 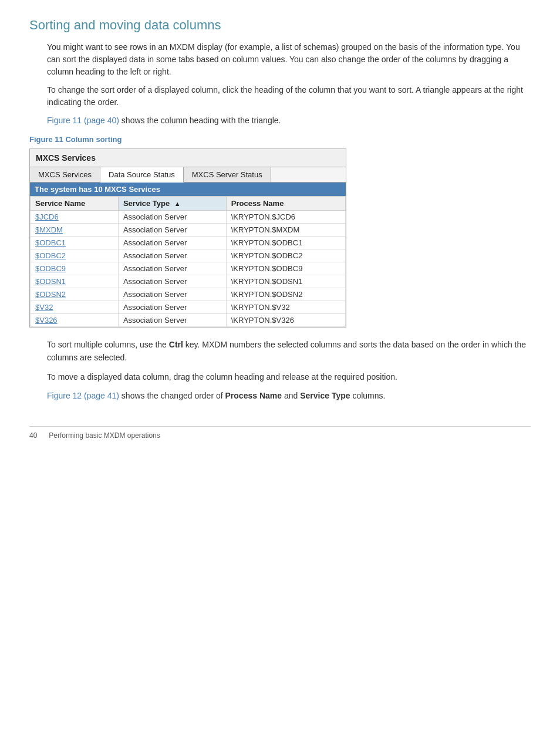 What do you see at coordinates (188, 243) in the screenshot?
I see `table-row: $ODBC1Association Server\KRYPTON.$ODBC1` at bounding box center [188, 243].